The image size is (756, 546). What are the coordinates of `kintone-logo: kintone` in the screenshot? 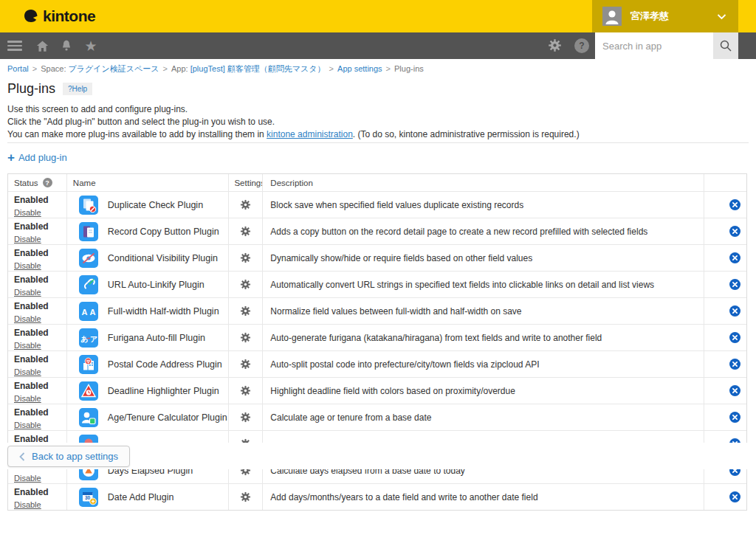 It's located at (59, 16).